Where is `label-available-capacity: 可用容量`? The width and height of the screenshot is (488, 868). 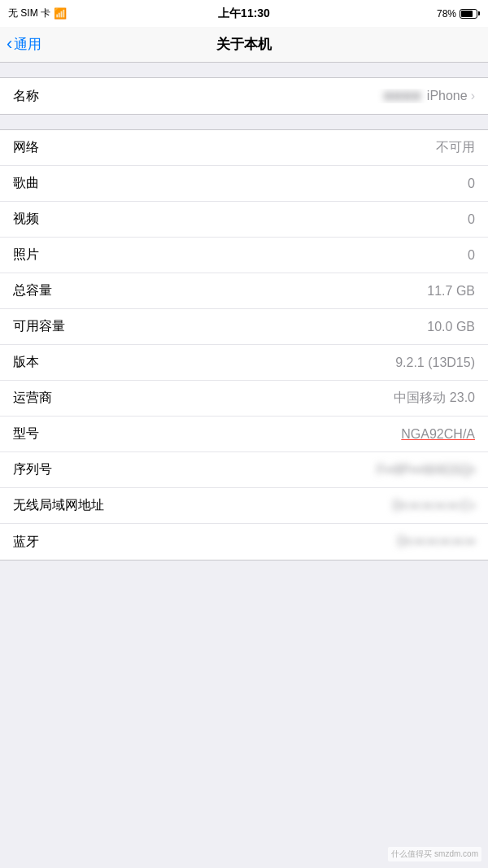
label-available-capacity: 可用容量 is located at coordinates (39, 327).